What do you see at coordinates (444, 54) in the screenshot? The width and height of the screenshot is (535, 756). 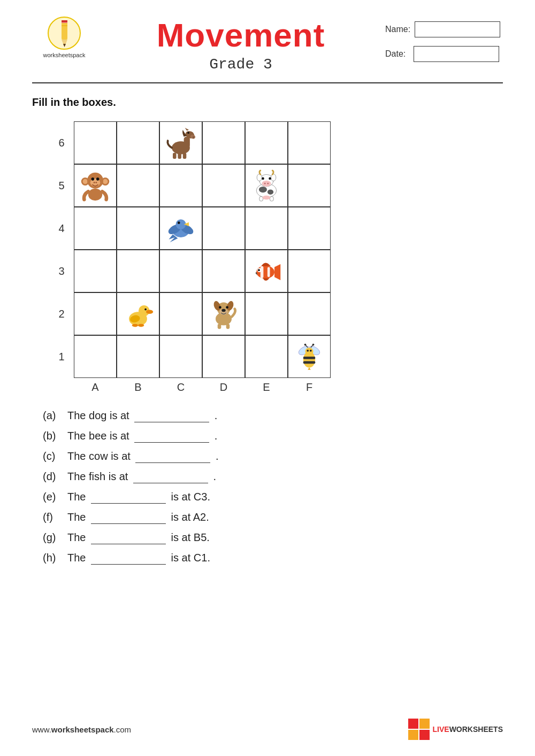 I see `date-row: Date:` at bounding box center [444, 54].